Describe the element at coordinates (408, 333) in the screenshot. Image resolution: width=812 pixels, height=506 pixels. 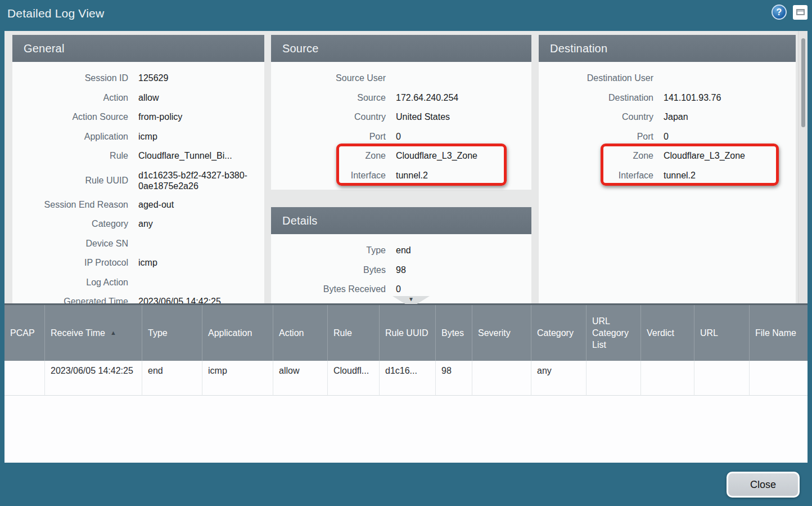
I see `column-header-rule-uuid: Rule UUID` at that location.